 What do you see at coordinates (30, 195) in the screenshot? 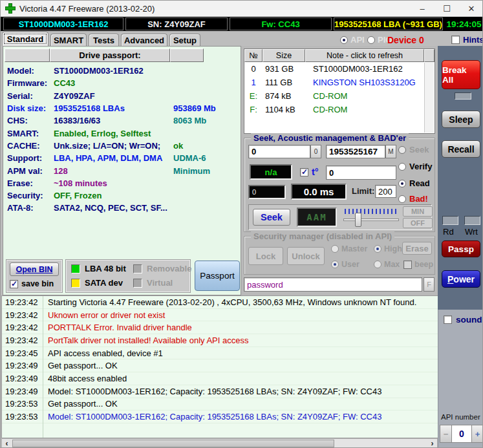
I see `passport-label: Security:` at bounding box center [30, 195].